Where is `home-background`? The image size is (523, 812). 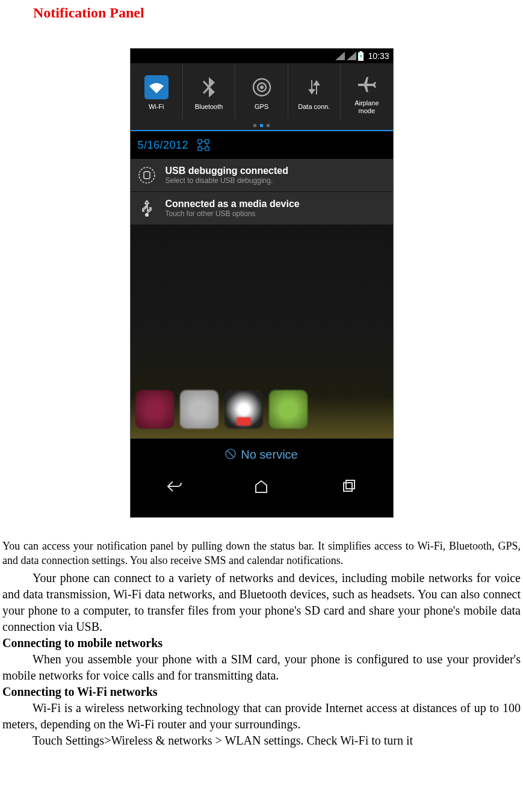
home-background is located at coordinates (262, 332).